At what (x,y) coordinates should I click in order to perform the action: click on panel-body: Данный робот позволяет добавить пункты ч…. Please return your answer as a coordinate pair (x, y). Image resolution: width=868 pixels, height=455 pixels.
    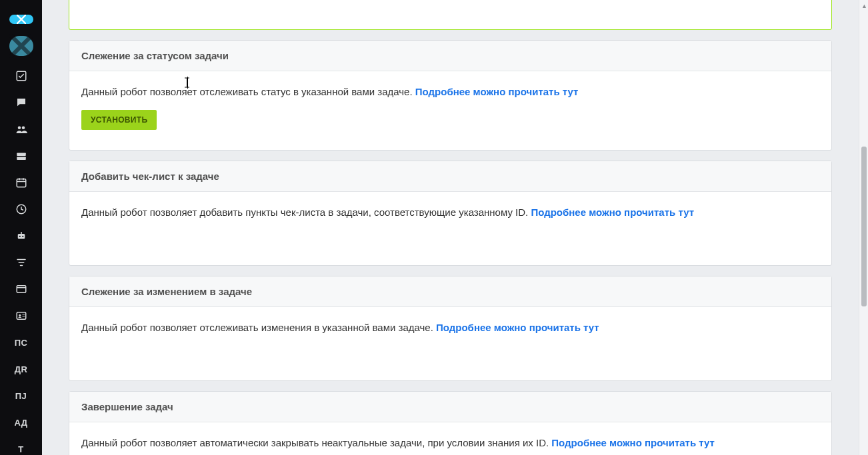
    Looking at the image, I should click on (451, 228).